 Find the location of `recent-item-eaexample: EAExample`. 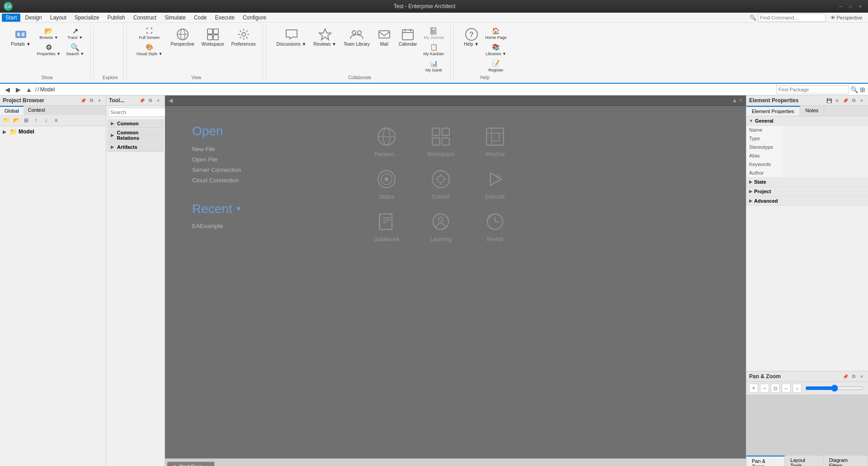

recent-item-eaexample: EAExample is located at coordinates (255, 226).